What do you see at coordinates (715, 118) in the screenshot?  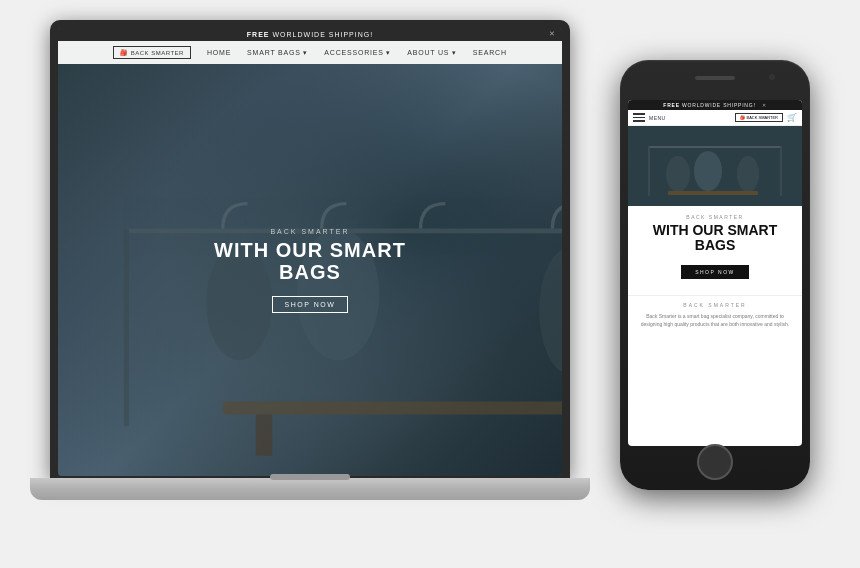 I see `phone-nav: MENU 🎒 BACK SMARTER 🛒` at bounding box center [715, 118].